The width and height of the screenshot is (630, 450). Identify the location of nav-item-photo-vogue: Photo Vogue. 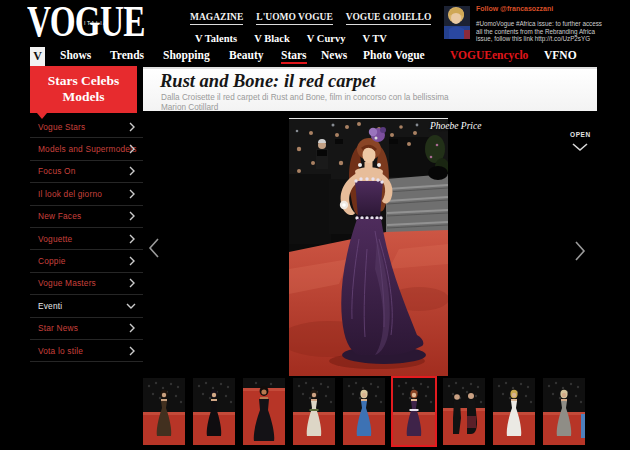
(394, 55).